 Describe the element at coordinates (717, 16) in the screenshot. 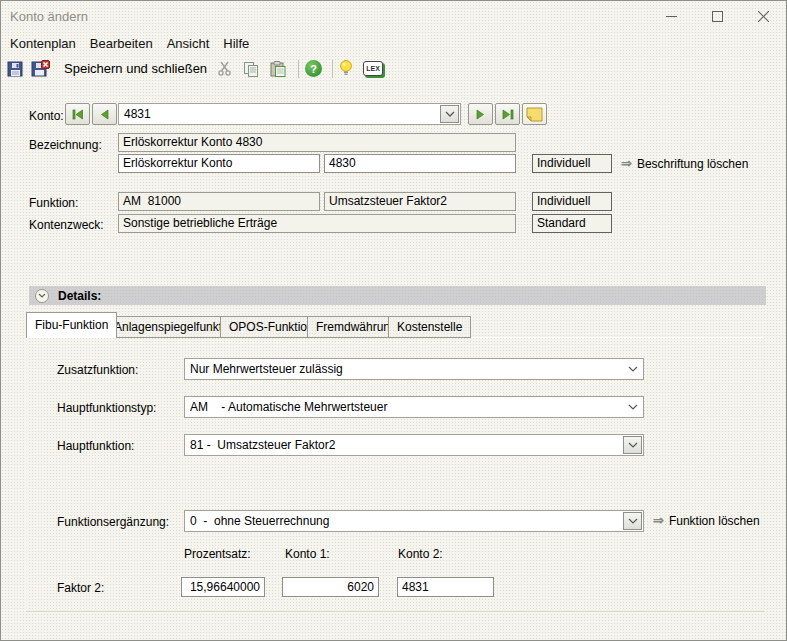

I see `maximize-button` at that location.